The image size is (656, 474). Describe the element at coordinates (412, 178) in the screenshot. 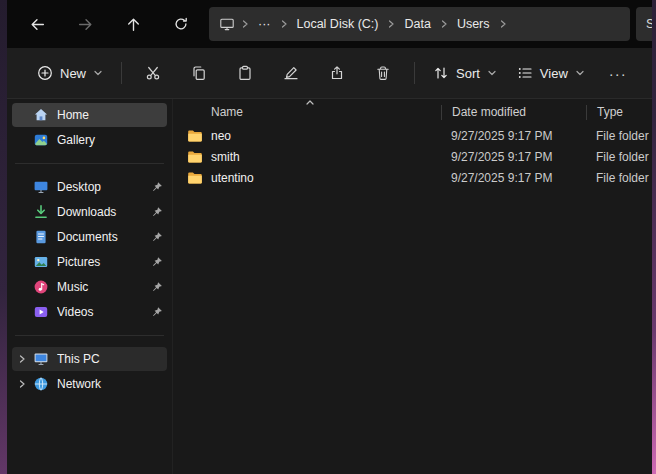

I see `file-row: utentino 9/27/2025 9:17 PM File folder` at that location.